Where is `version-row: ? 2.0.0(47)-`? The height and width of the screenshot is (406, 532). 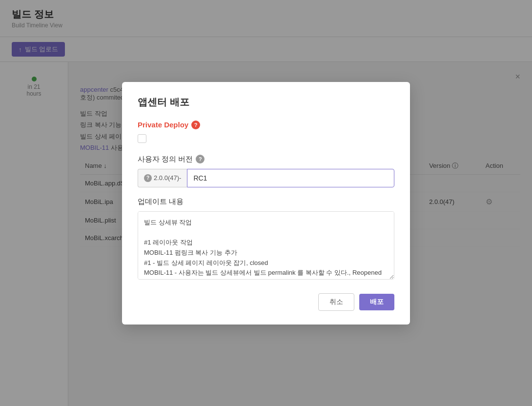
version-row: ? 2.0.0(47)- is located at coordinates (266, 178).